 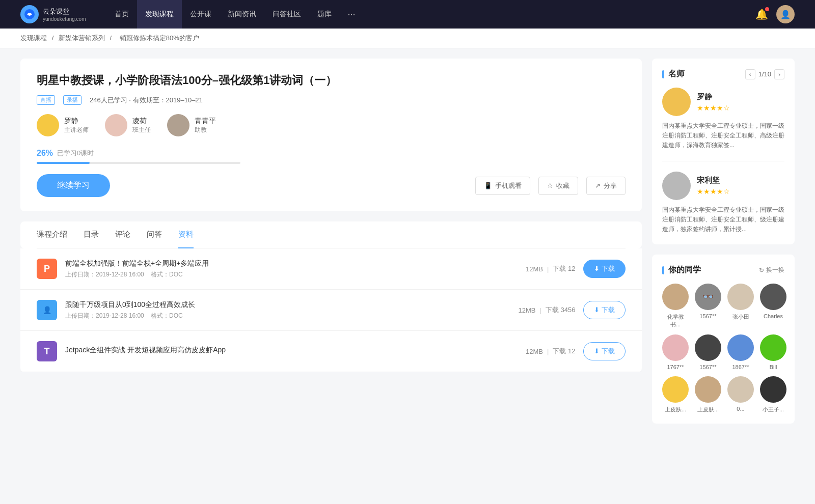 What do you see at coordinates (142, 121) in the screenshot?
I see `teacher-1-name: 凌荷` at bounding box center [142, 121].